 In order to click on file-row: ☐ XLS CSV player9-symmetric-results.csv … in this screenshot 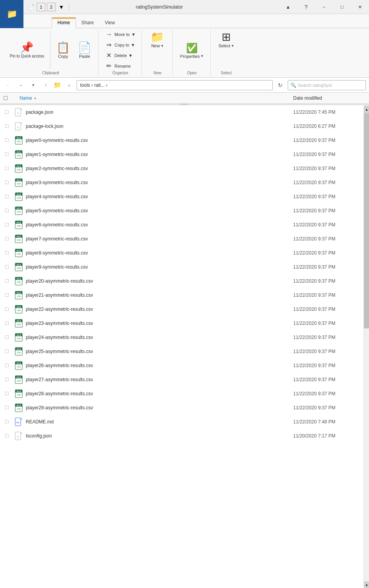, I will do `click(184, 267)`.